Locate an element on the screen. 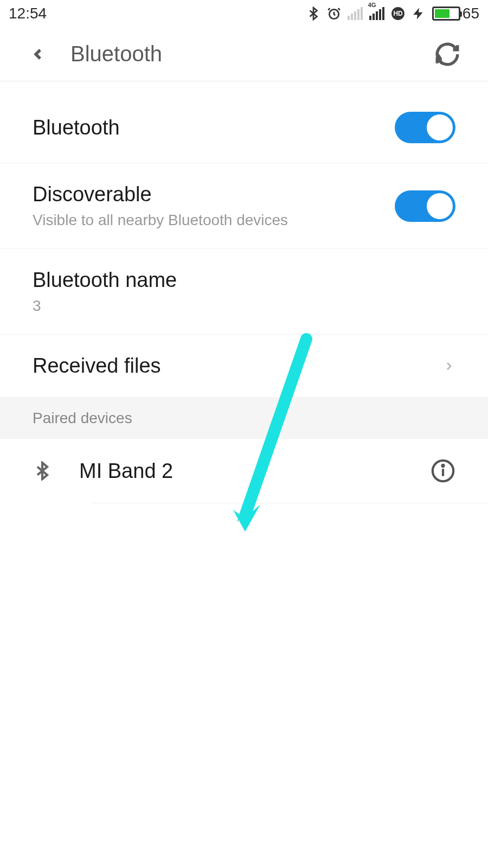 Image resolution: width=488 pixels, height=868 pixels. back-button is located at coordinates (38, 54).